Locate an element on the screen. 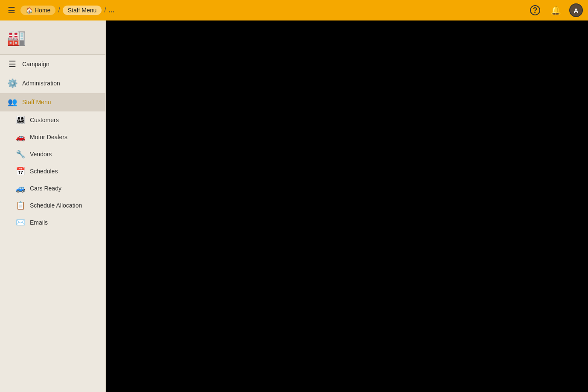 The width and height of the screenshot is (588, 392). sidebar-subitem-vendors-label: Vendors is located at coordinates (41, 154).